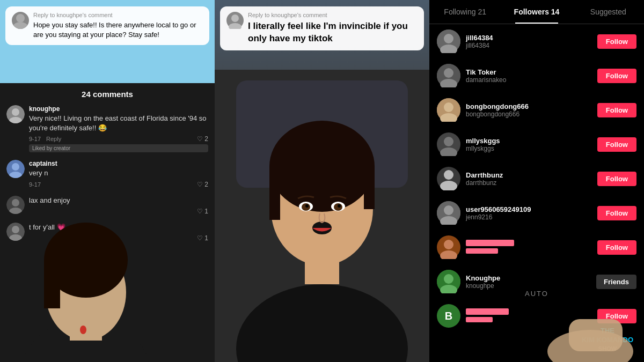 This screenshot has width=644, height=362. What do you see at coordinates (608, 340) in the screenshot?
I see `watermark-line2: KIM KOMANDO` at bounding box center [608, 340].